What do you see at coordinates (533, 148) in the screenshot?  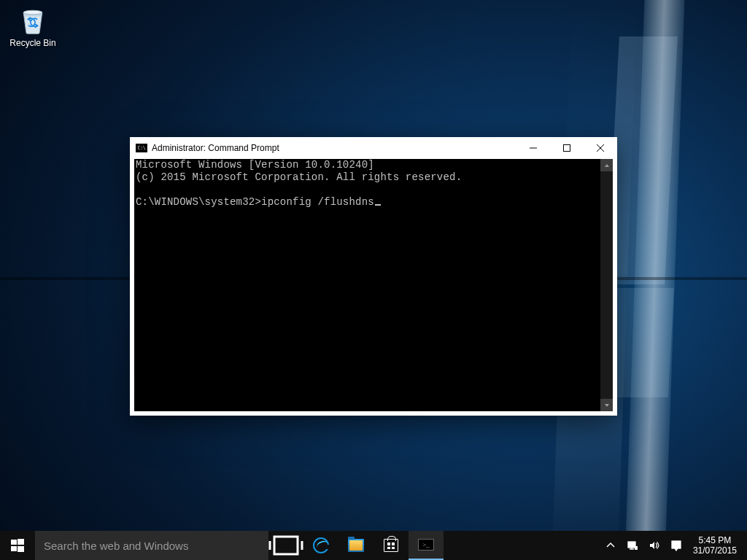 I see `minimize-button` at bounding box center [533, 148].